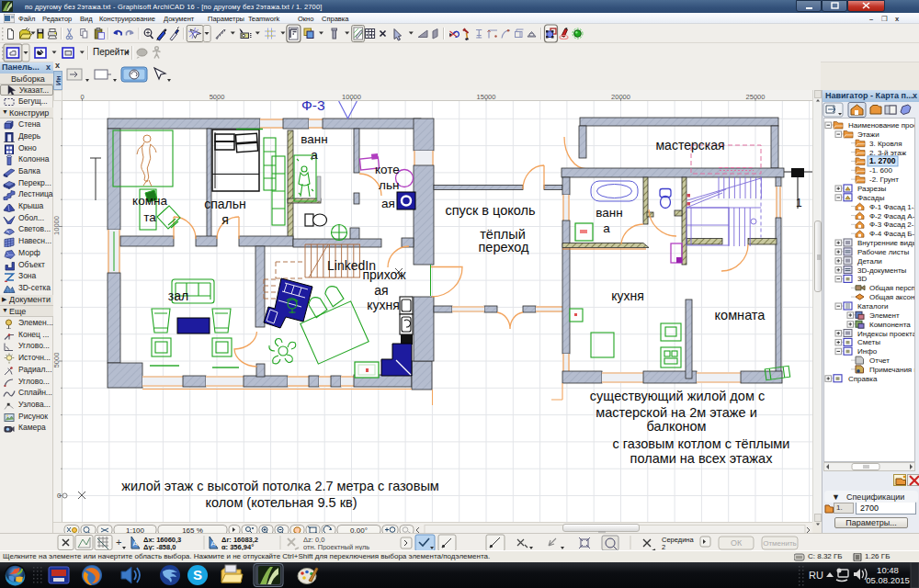 This screenshot has width=919, height=588. Describe the element at coordinates (702, 458) in the screenshot. I see `svg-text: полами на всех этажах` at that location.